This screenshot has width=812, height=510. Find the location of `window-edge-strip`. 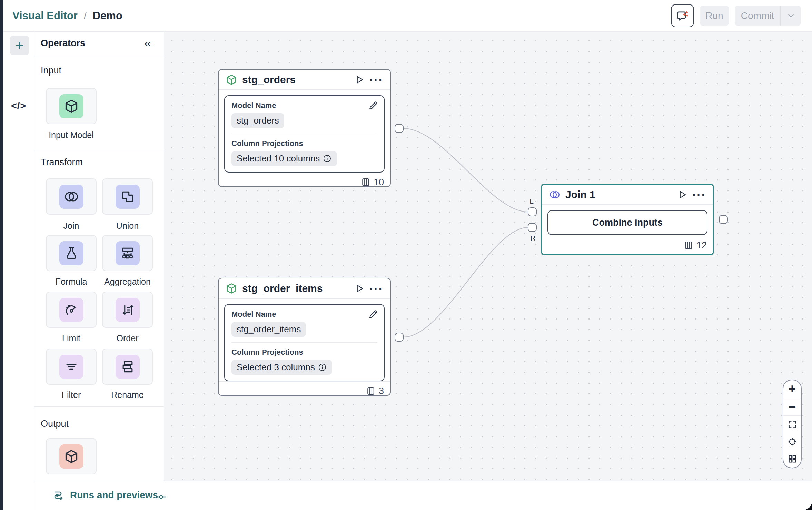

window-edge-strip is located at coordinates (2, 255).